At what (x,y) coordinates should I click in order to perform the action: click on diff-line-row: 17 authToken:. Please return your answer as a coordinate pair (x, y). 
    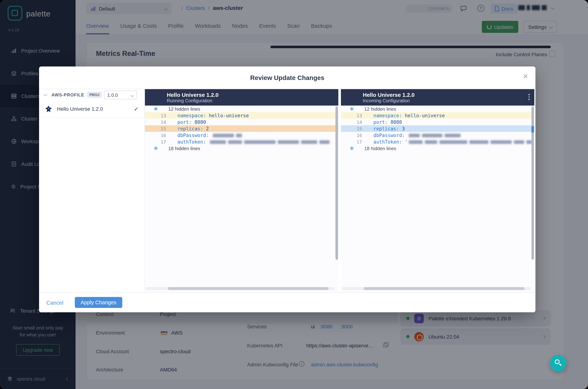
    Looking at the image, I should click on (242, 142).